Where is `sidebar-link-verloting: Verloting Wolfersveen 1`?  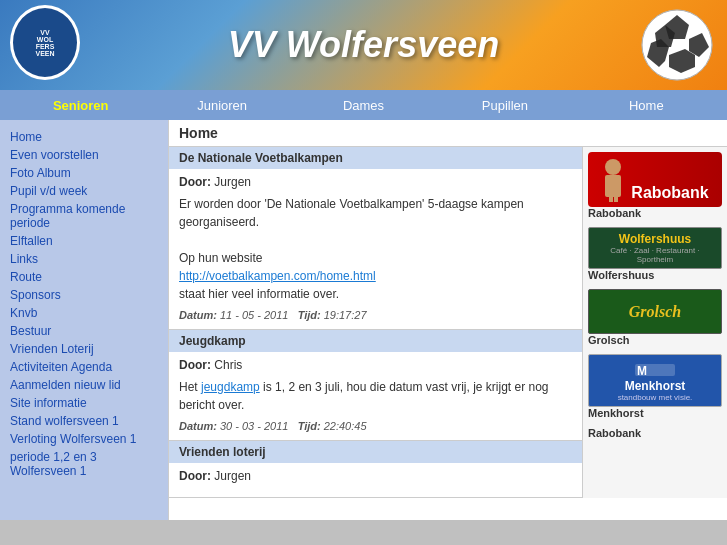 sidebar-link-verloting: Verloting Wolfersveen 1 is located at coordinates (84, 439).